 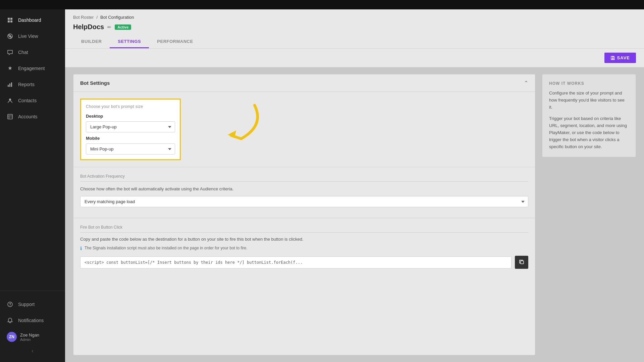 What do you see at coordinates (129, 42) in the screenshot?
I see `tab-settings: SETTINGS` at bounding box center [129, 42].